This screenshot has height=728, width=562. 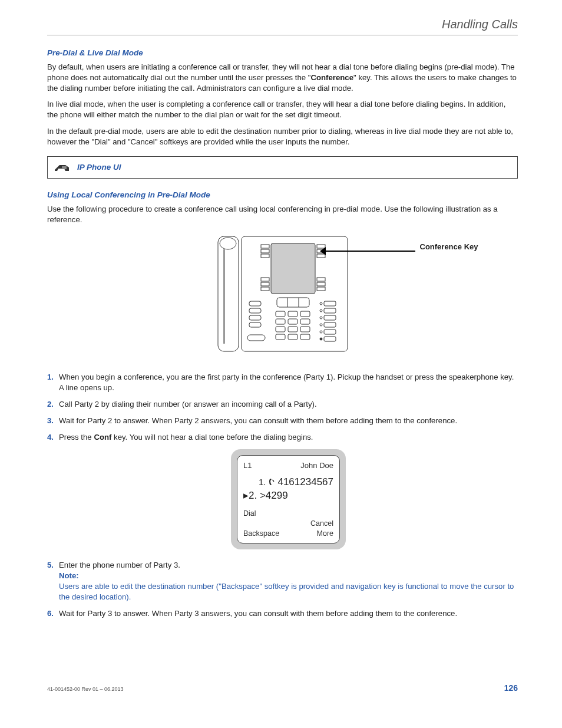 I want to click on softkey-dial: Dial, so click(x=250, y=514).